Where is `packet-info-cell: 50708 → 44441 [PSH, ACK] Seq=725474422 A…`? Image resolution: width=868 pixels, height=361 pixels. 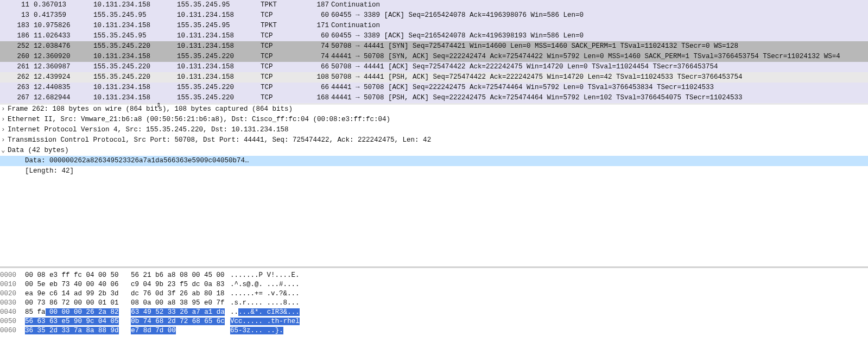
packet-info-cell: 50708 → 44441 [PSH, ACK] Seq=725474422 A… is located at coordinates (599, 77).